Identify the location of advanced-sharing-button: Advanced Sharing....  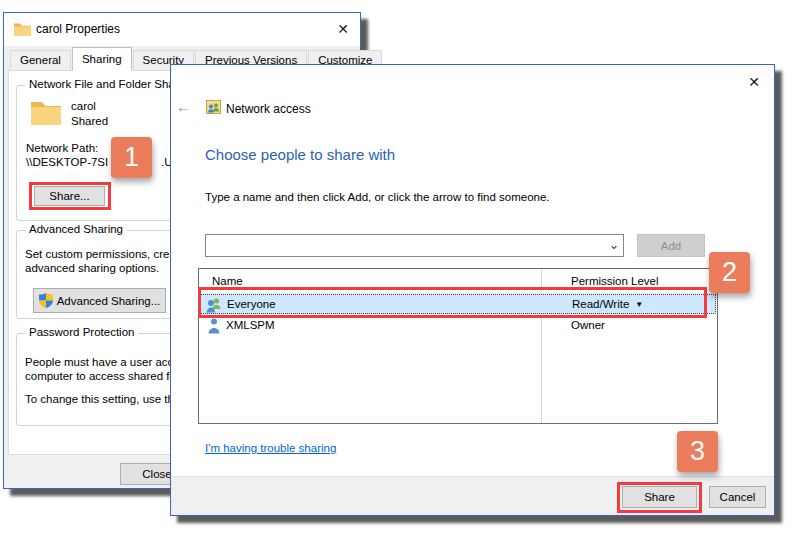
(100, 300).